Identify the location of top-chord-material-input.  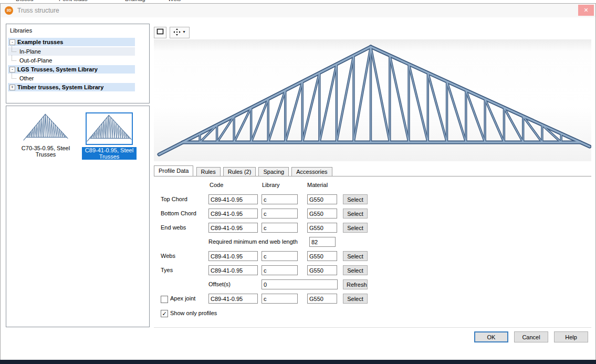
(322, 200).